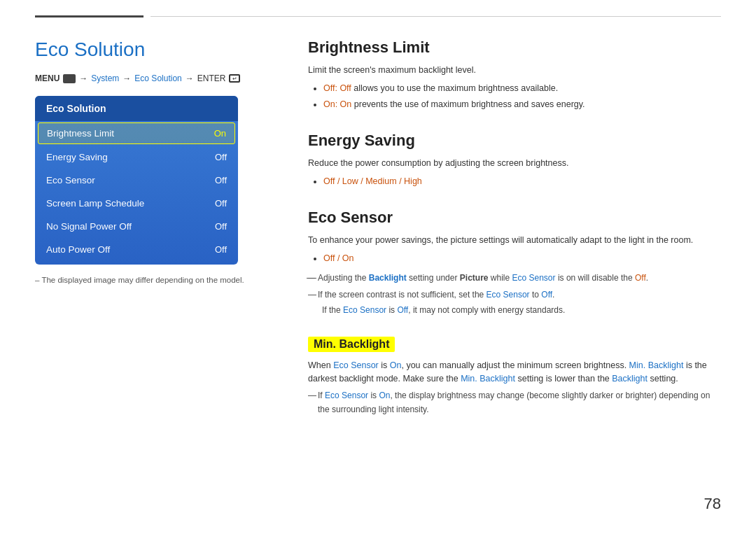  Describe the element at coordinates (69, 78) in the screenshot. I see `menu-icon` at that location.